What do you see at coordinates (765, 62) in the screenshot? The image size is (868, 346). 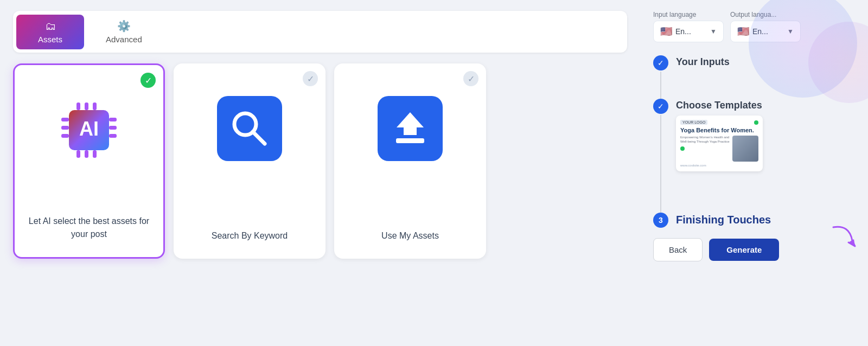 I see `step-title-your-inputs: Your Inputs` at bounding box center [765, 62].